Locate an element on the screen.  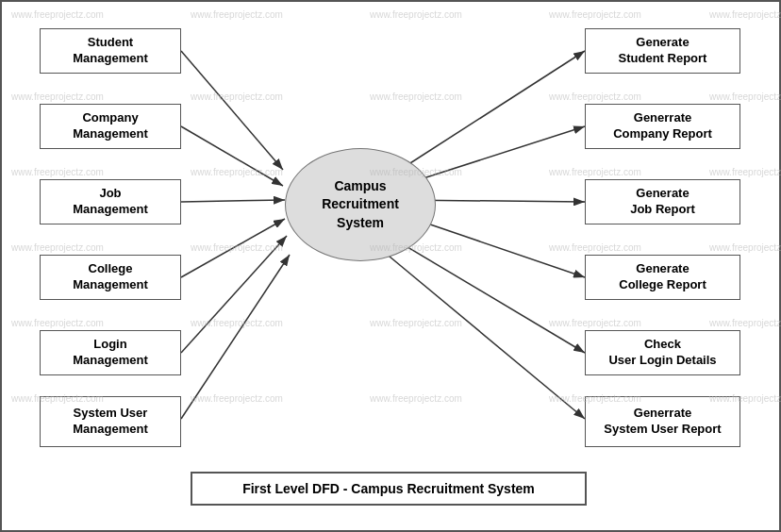
company-management-node: Company Management is located at coordinates (110, 126).